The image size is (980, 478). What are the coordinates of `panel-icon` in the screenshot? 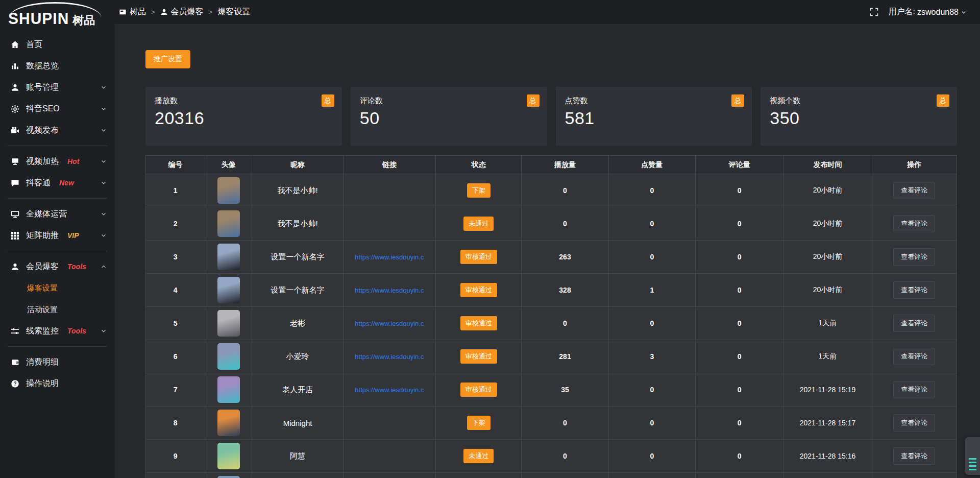 It's located at (122, 12).